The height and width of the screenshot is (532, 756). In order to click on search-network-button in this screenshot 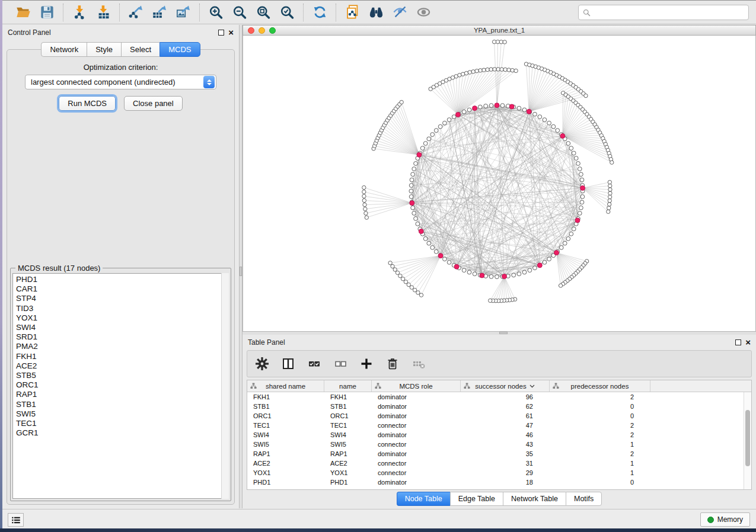, I will do `click(376, 12)`.